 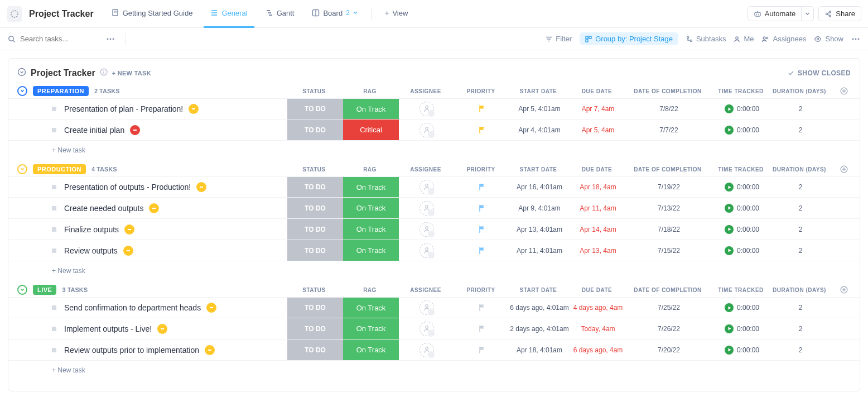 What do you see at coordinates (110, 39) in the screenshot?
I see `more-icon` at bounding box center [110, 39].